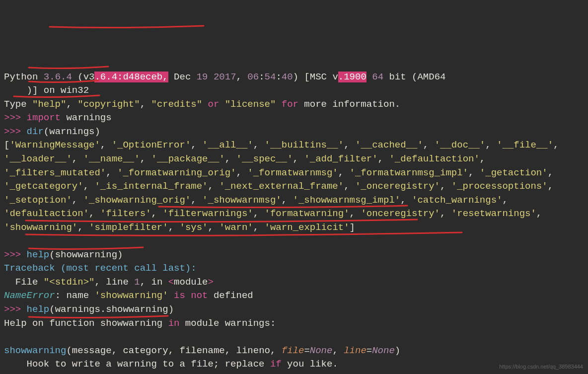 The width and height of the screenshot is (588, 374). What do you see at coordinates (171, 364) in the screenshot?
I see `hook-doc-line: Hook to write a warning to a file; repla…` at bounding box center [171, 364].